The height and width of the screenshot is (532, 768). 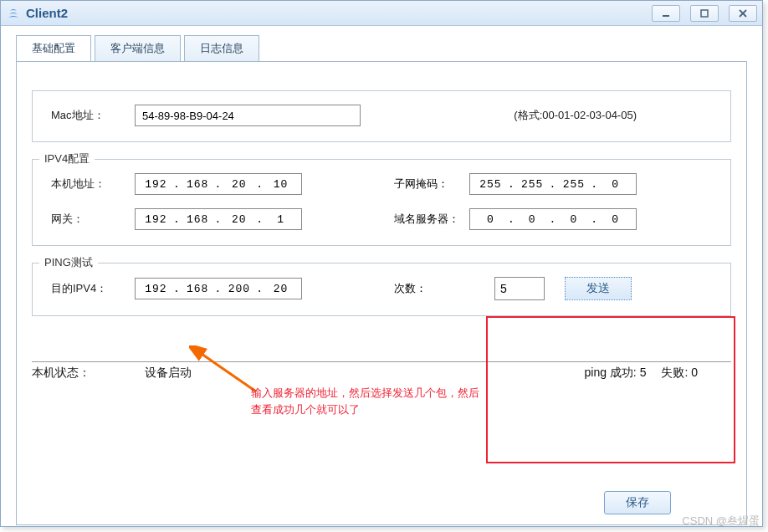 I want to click on ping-success: ping 成功: 5, so click(x=615, y=373).